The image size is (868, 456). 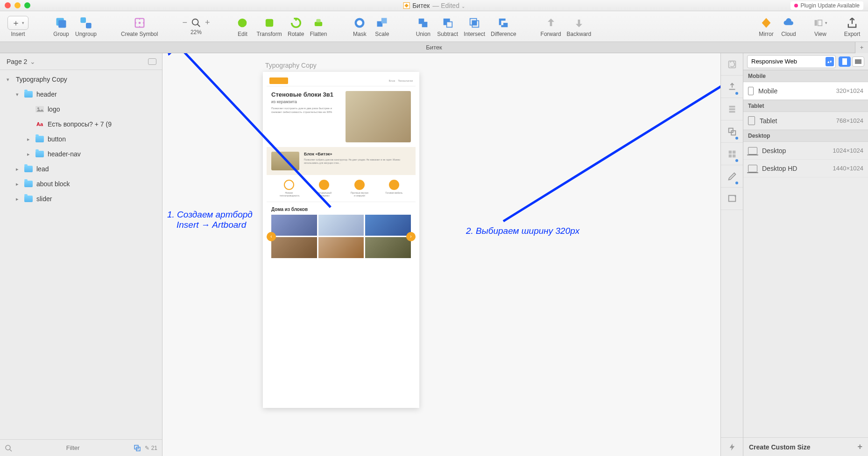 I want to click on section-tablet-header: Tablet, so click(x=806, y=106).